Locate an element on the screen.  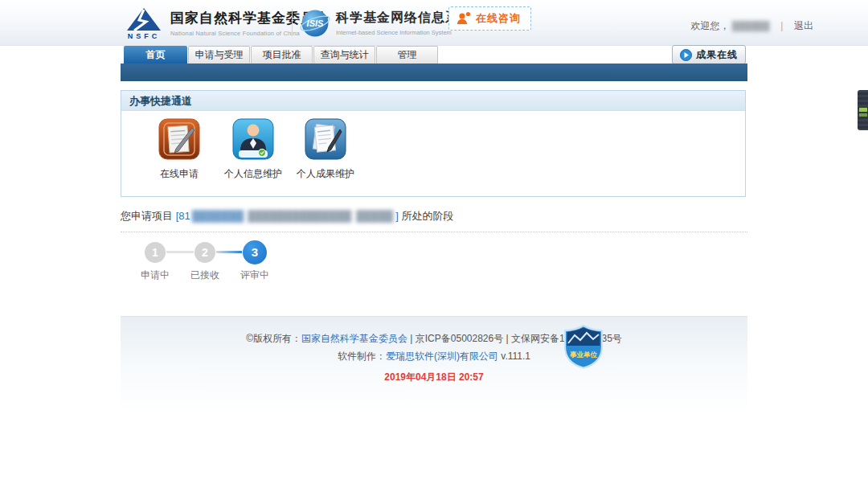
quick-item-personal-results: 个人成果维护 is located at coordinates (326, 150).